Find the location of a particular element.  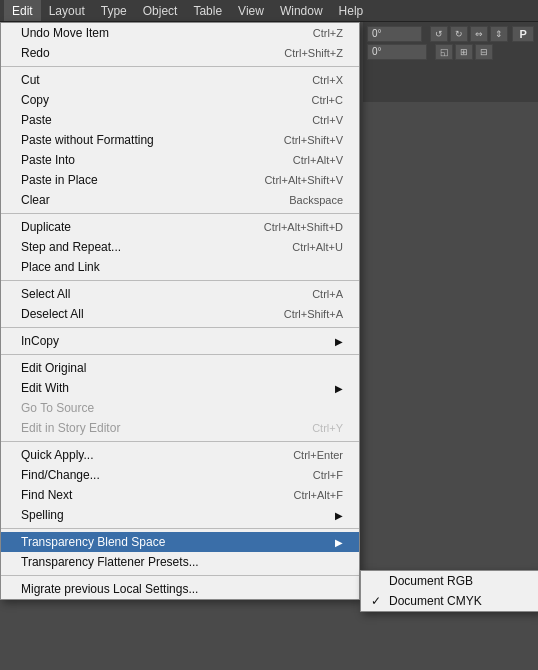

angle-input-1: 0° is located at coordinates (394, 34).